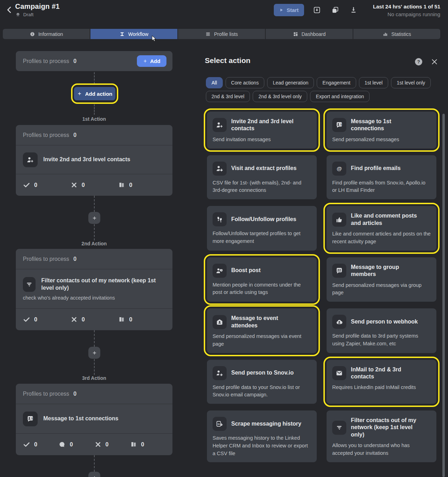  Describe the element at coordinates (381, 437) in the screenshot. I see `action-card-filter-network: Filter contacts out of my network (keep …` at that location.